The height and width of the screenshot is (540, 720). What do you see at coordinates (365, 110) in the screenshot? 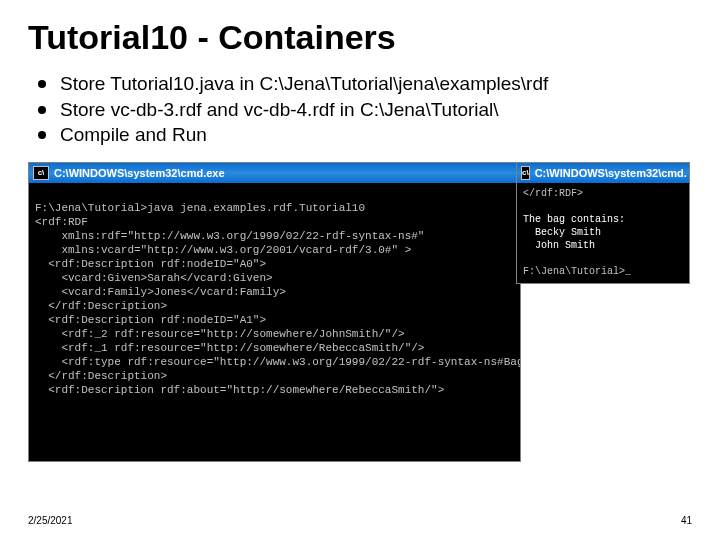
I see `bullet-item: Store vc-db-3.rdf and vc-db-4.rdf in C:\…` at bounding box center [365, 110].